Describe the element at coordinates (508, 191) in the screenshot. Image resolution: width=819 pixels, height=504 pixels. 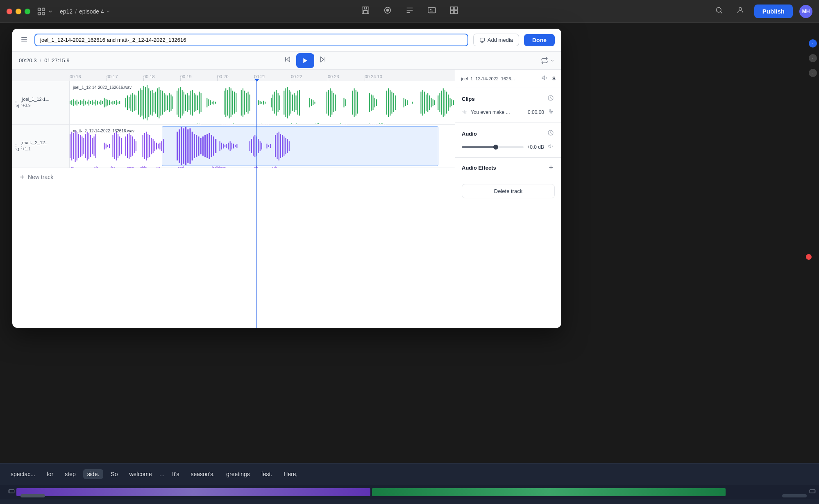
I see `delete-track-button: Delete track` at that location.